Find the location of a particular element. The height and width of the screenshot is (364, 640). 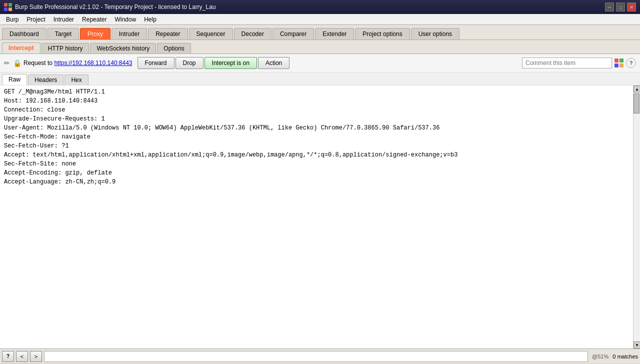

drop-button: Drop is located at coordinates (190, 63).